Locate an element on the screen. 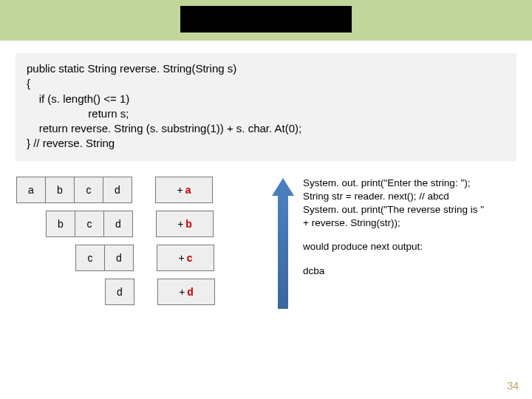  output-block: System. out. print("Enter the string: ")… is located at coordinates (407, 245).